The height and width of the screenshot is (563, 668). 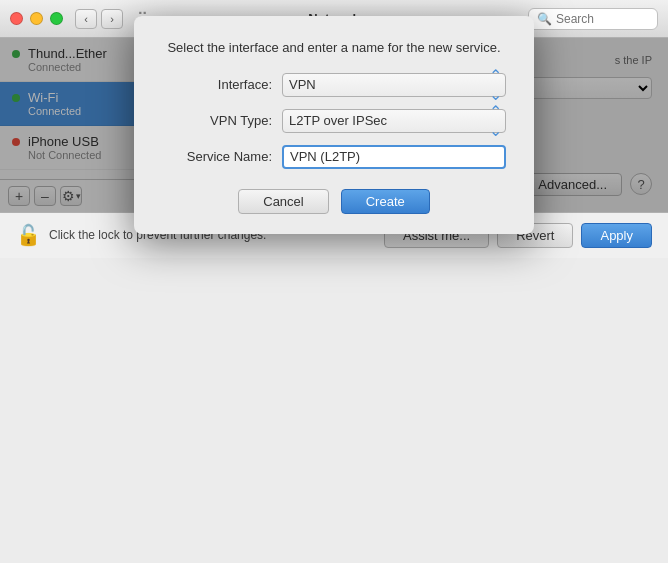 I want to click on back-button: ‹, so click(x=86, y=19).